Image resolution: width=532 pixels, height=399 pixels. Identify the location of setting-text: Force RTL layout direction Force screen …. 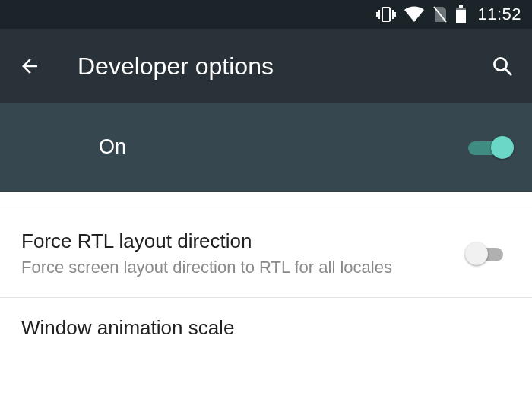
(245, 254).